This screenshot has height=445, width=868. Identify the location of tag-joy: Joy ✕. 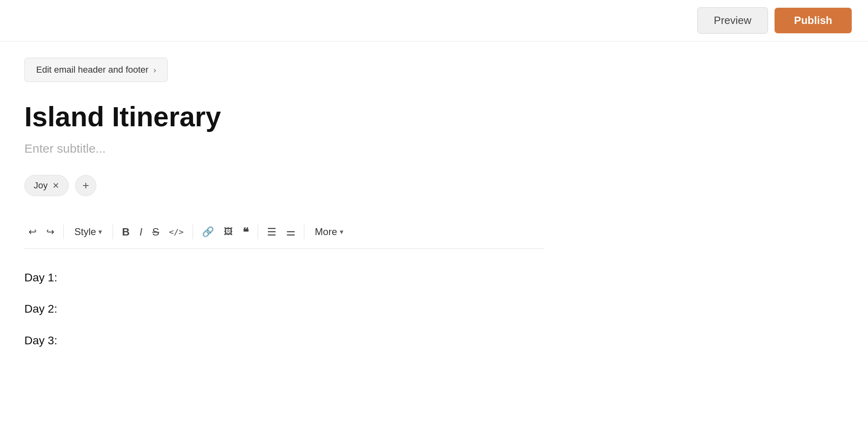
(46, 186).